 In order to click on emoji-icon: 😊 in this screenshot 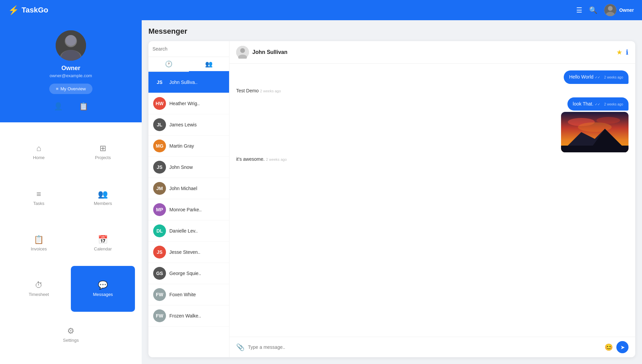, I will do `click(609, 347)`.